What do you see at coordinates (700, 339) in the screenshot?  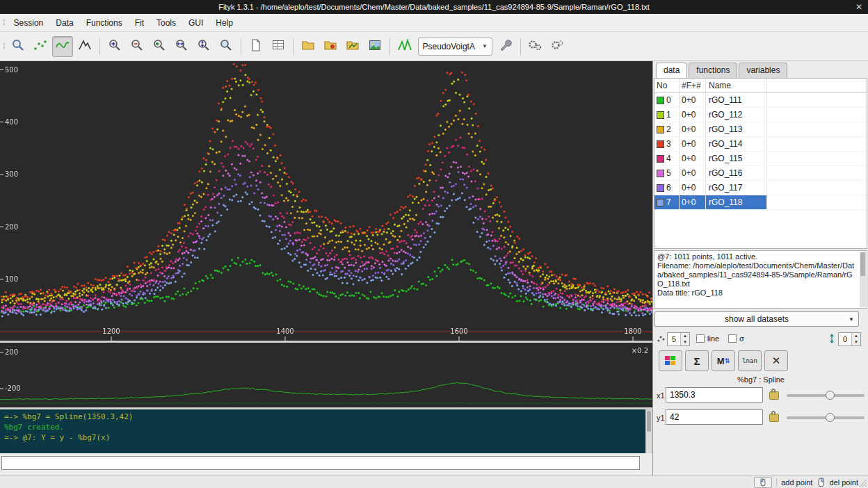 I see `line-checkbox` at bounding box center [700, 339].